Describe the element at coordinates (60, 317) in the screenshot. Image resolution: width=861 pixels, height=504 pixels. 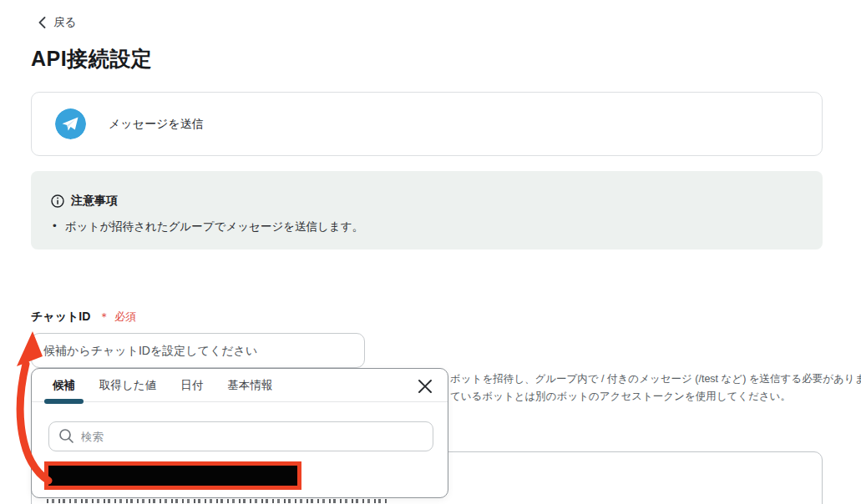
I see `chat-id-label: チャットID` at that location.